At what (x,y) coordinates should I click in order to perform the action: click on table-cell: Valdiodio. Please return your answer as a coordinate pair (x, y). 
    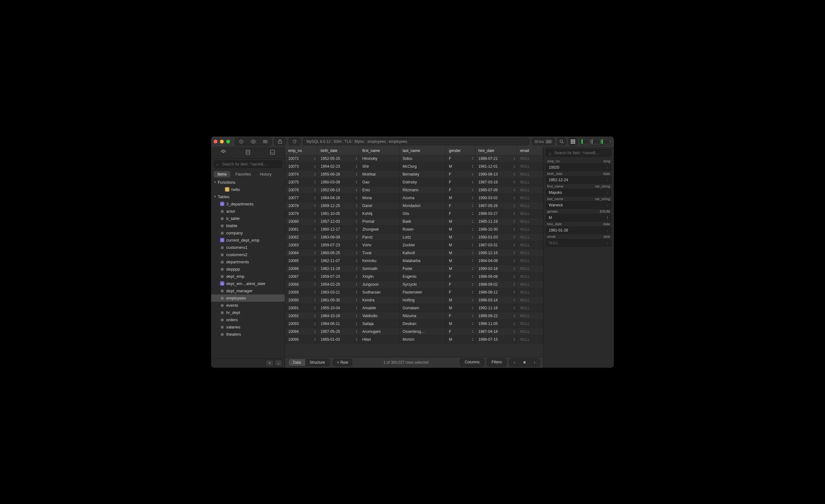
    Looking at the image, I should click on (379, 315).